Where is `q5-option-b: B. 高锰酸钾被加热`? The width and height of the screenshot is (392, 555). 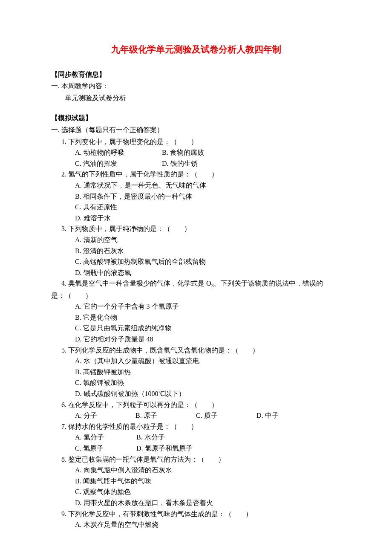 q5-option-b: B. 高锰酸钾被加热 is located at coordinates (196, 372).